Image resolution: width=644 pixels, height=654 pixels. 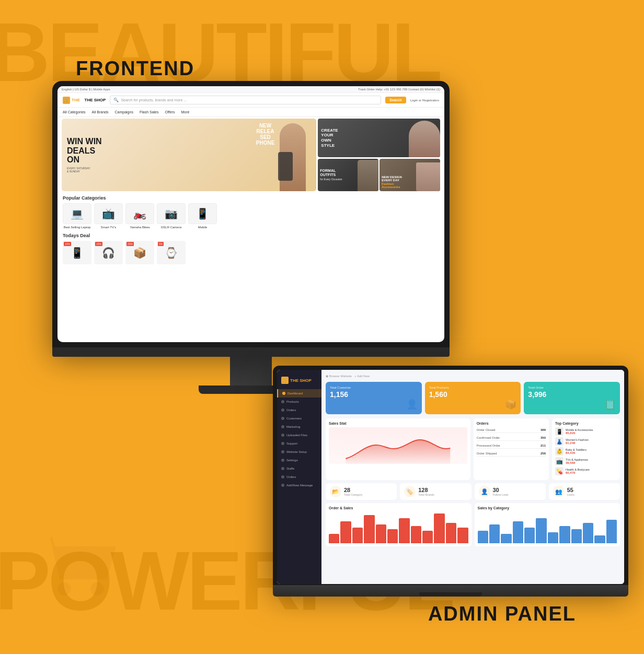 I want to click on sidebar-marketing-label: Marketing, so click(x=293, y=427).